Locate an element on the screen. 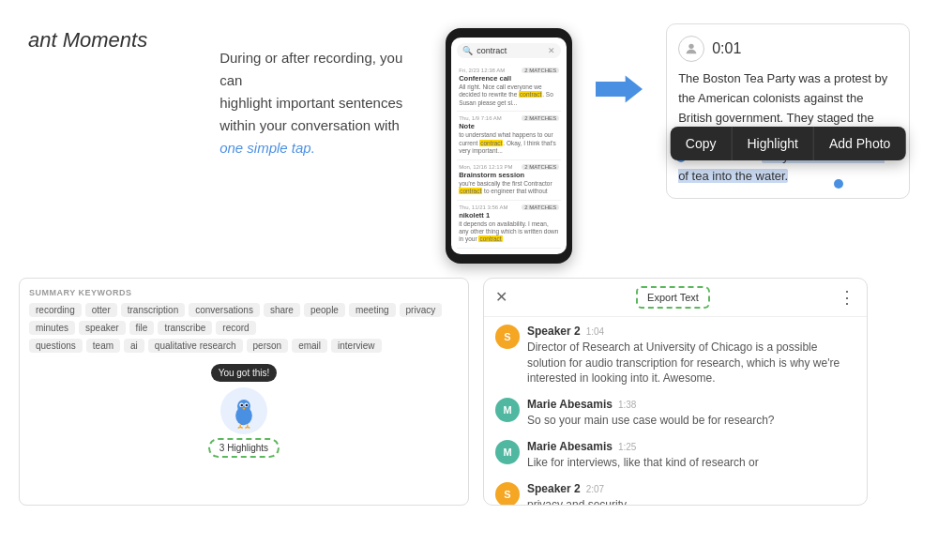 The width and height of the screenshot is (938, 560). message-time: 1:25 is located at coordinates (627, 446).